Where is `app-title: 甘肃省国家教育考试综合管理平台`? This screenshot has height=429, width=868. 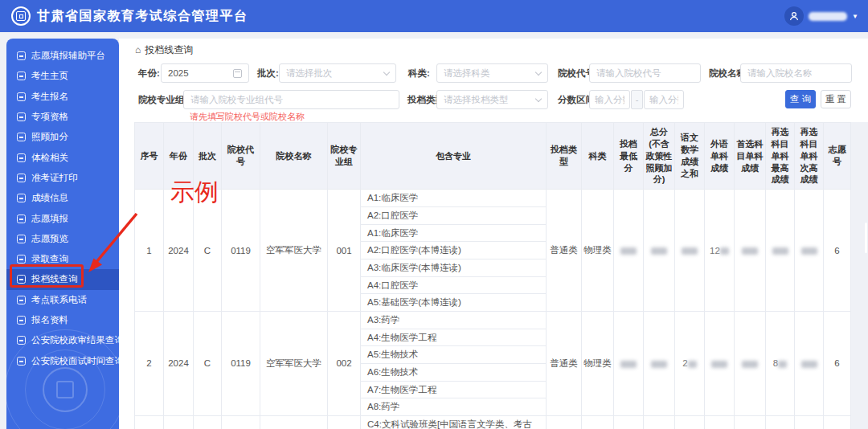 app-title: 甘肃省国家教育考试综合管理平台 is located at coordinates (143, 16).